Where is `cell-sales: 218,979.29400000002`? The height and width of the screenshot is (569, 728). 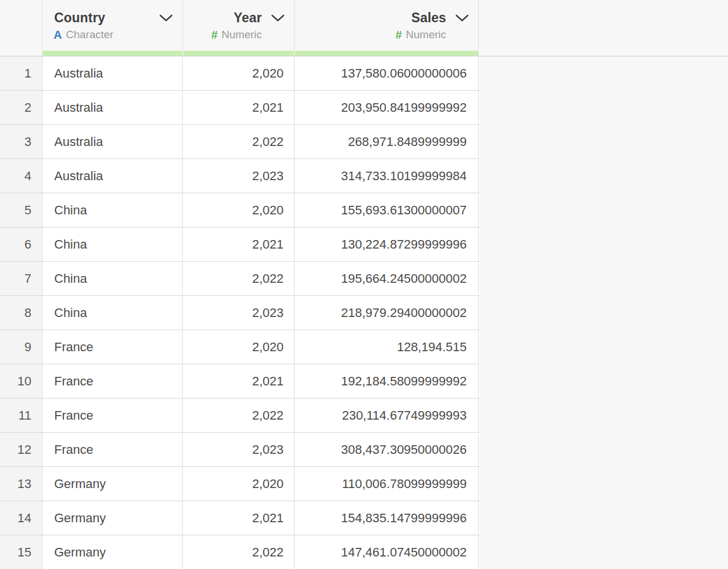 cell-sales: 218,979.29400000002 is located at coordinates (387, 312).